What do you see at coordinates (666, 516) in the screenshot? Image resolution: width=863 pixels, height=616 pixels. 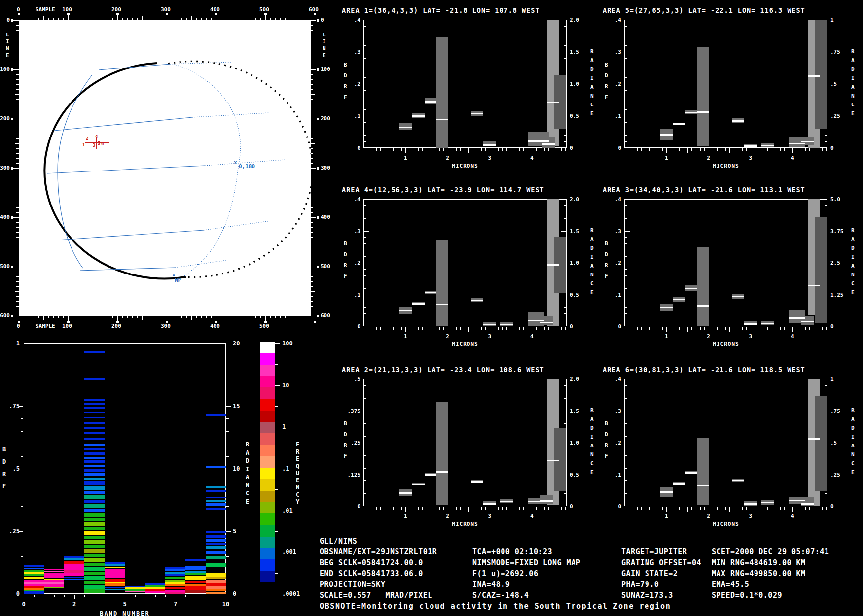 I see `micron-tick-label: 1` at bounding box center [666, 516].